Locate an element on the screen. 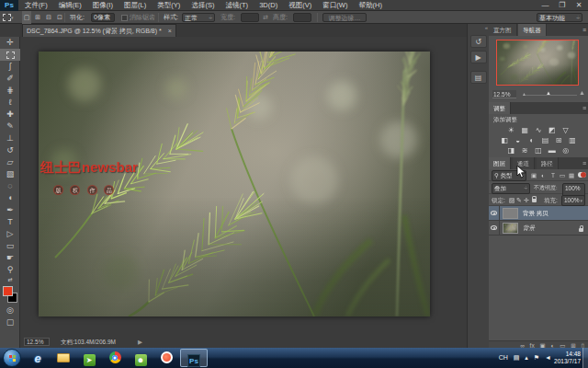  close-button: ✕ is located at coordinates (579, 6).